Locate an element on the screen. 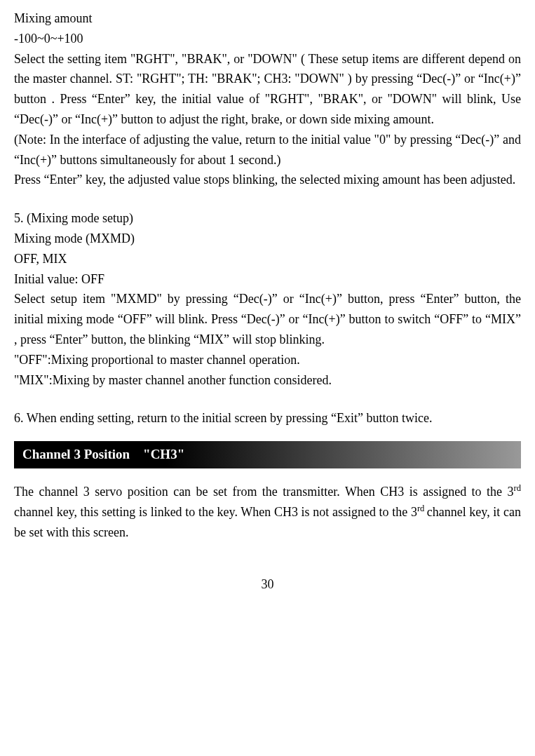 The width and height of the screenshot is (535, 756). section-header-ch3: Channel 3 Position "CH3" is located at coordinates (268, 454).